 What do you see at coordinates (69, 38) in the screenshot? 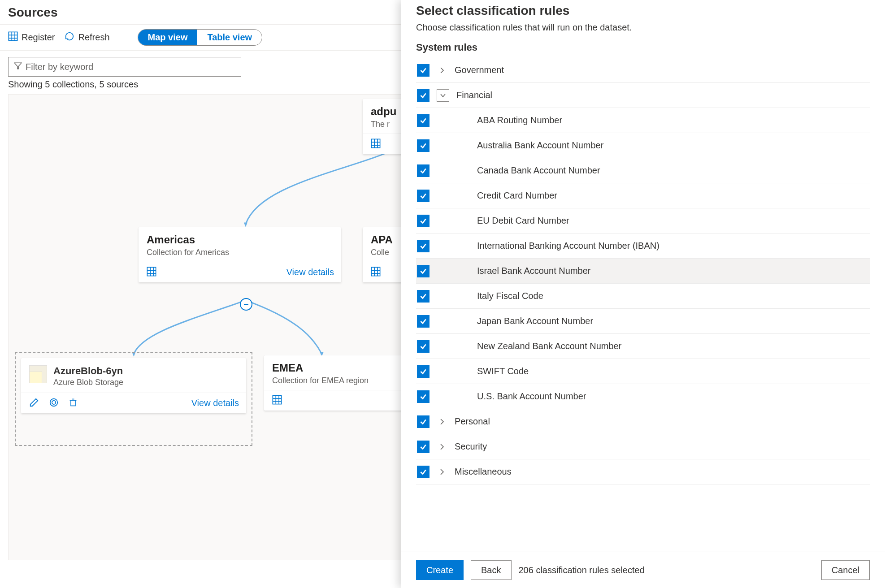
I see `refresh-icon` at bounding box center [69, 38].